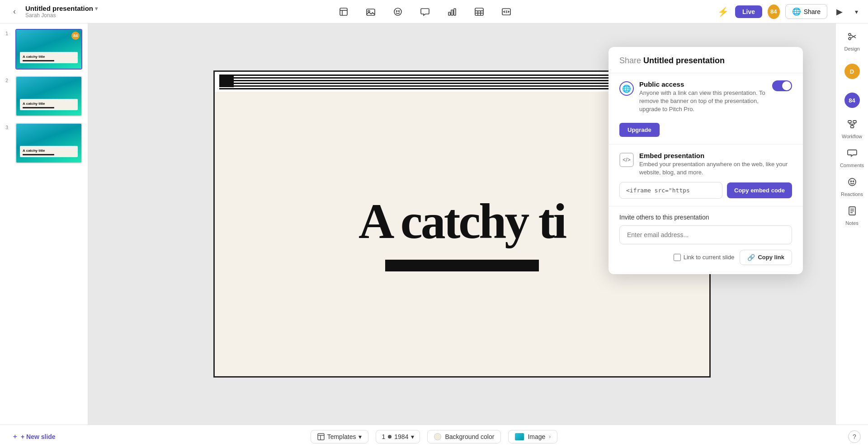  What do you see at coordinates (390, 437) in the screenshot?
I see `page-dot` at bounding box center [390, 437].